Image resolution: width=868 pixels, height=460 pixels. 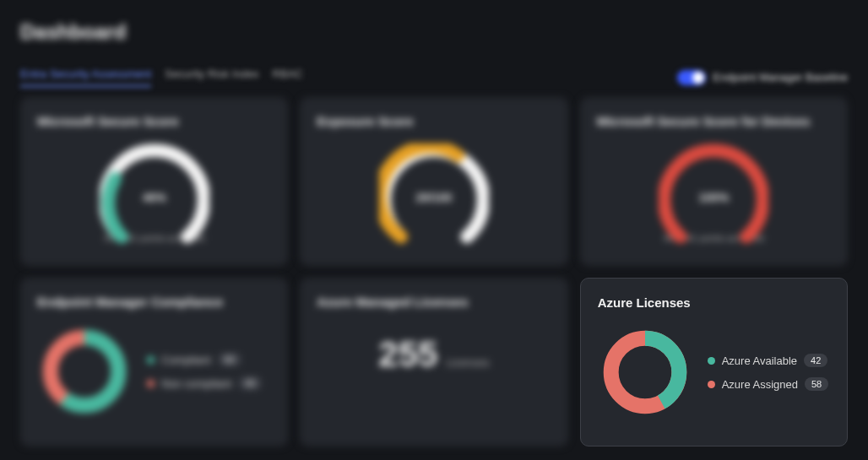 What do you see at coordinates (434, 354) in the screenshot?
I see `bignum-wrap: 255 Licenses` at bounding box center [434, 354].